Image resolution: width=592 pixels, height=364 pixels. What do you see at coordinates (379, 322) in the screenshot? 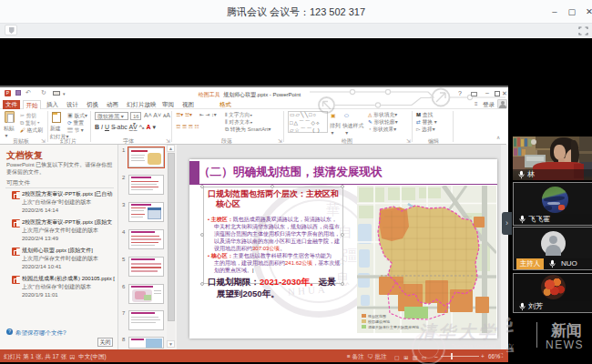
I see `svg-text: 校园建设用地` at bounding box center [379, 322].